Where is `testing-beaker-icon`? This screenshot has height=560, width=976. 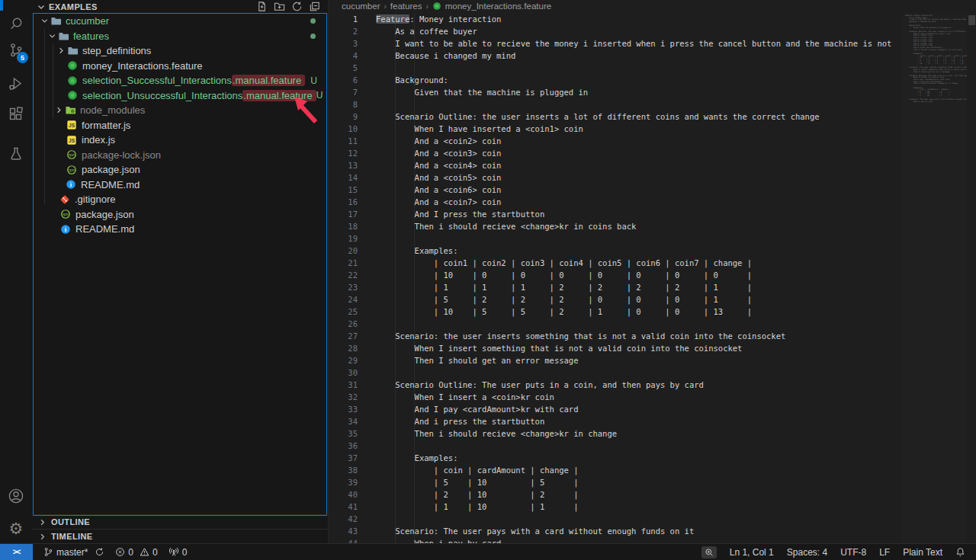 testing-beaker-icon is located at coordinates (16, 154).